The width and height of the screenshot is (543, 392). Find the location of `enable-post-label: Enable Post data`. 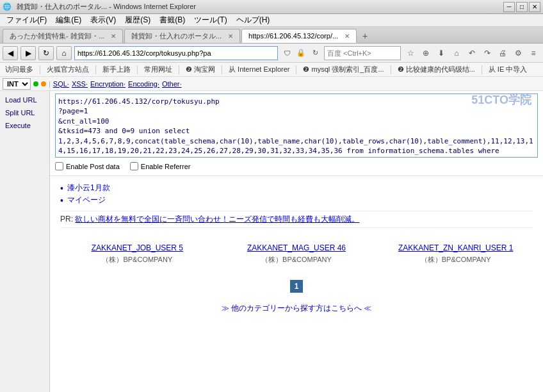

enable-post-label: Enable Post data is located at coordinates (87, 167).